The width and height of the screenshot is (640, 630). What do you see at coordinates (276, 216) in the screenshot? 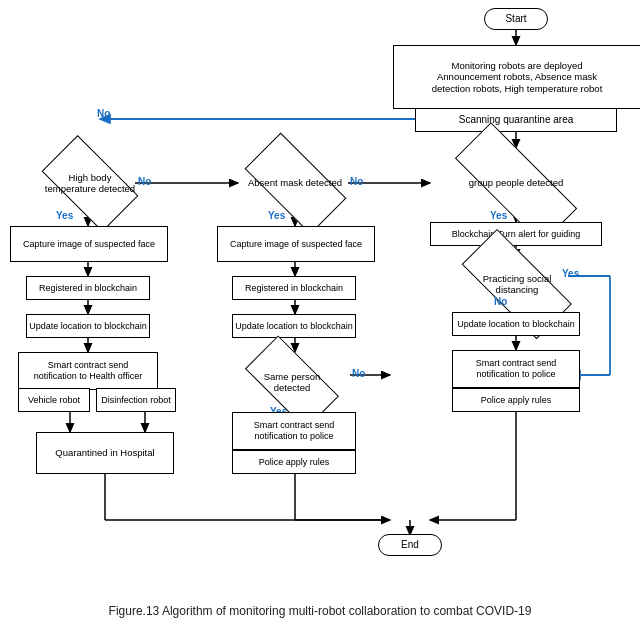
I see `mask-yes-label: Yes` at bounding box center [276, 216].